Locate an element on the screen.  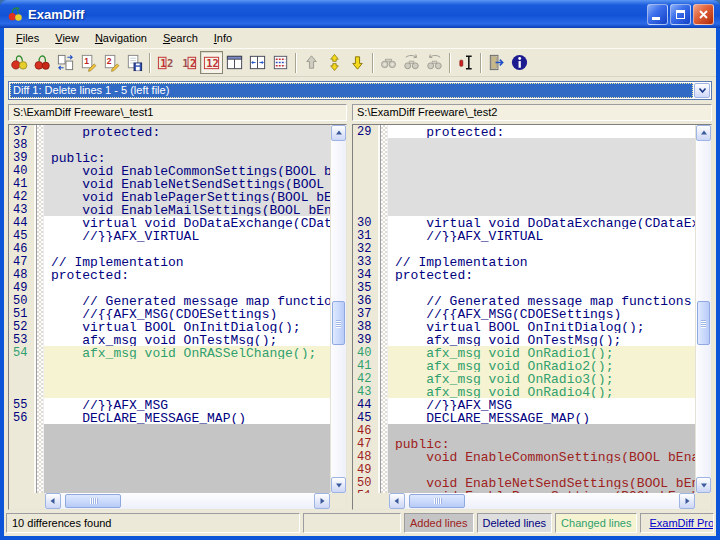
previous-diff-icon is located at coordinates (312, 62).